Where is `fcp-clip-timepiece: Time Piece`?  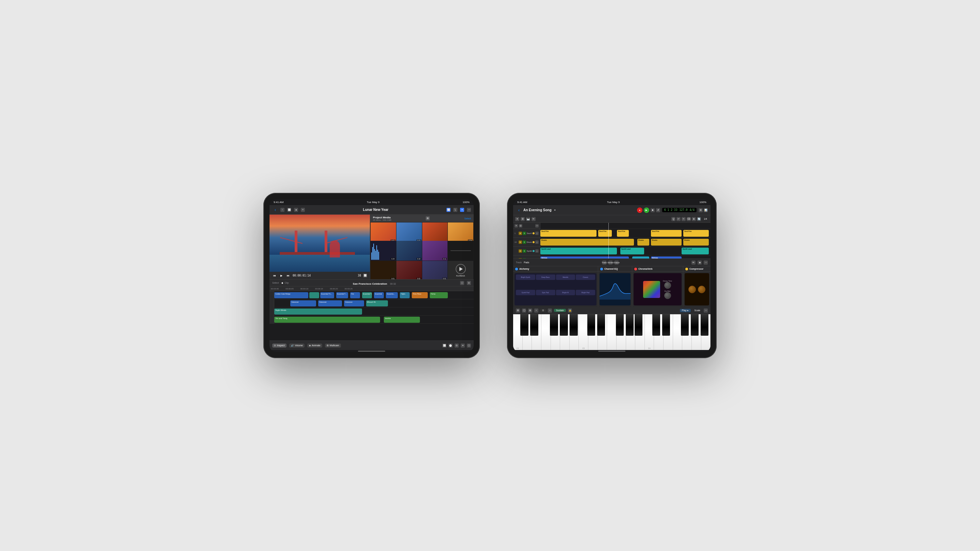 fcp-clip-timepiece: Time Piece is located at coordinates (420, 295).